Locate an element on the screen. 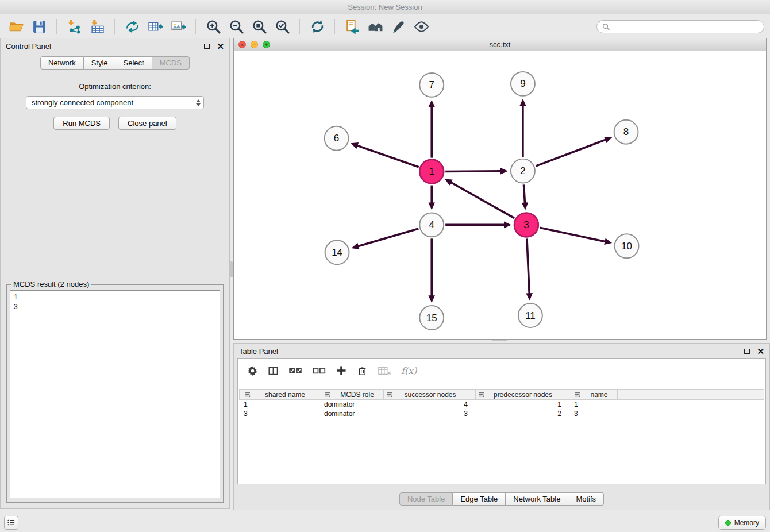  minimize-window-icon: − is located at coordinates (254, 45).